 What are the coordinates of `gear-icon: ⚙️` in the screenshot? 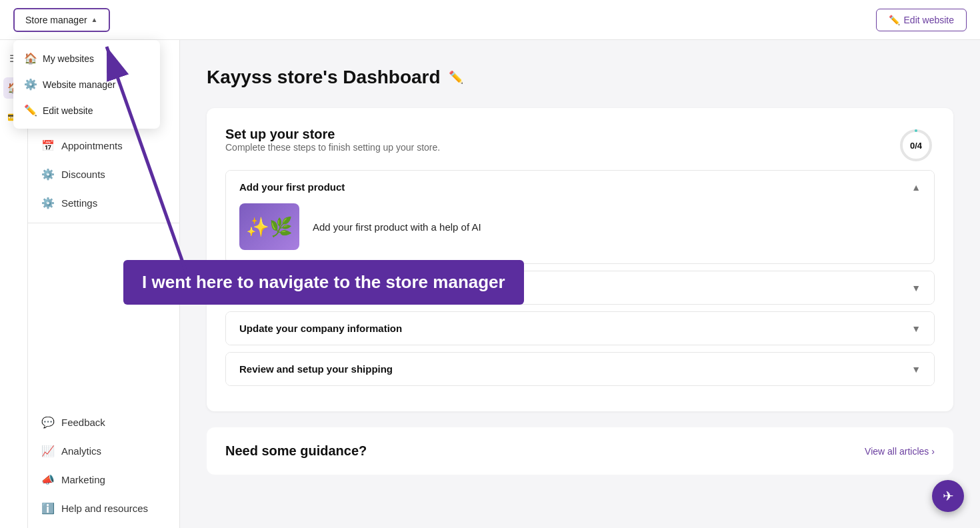 It's located at (30, 84).